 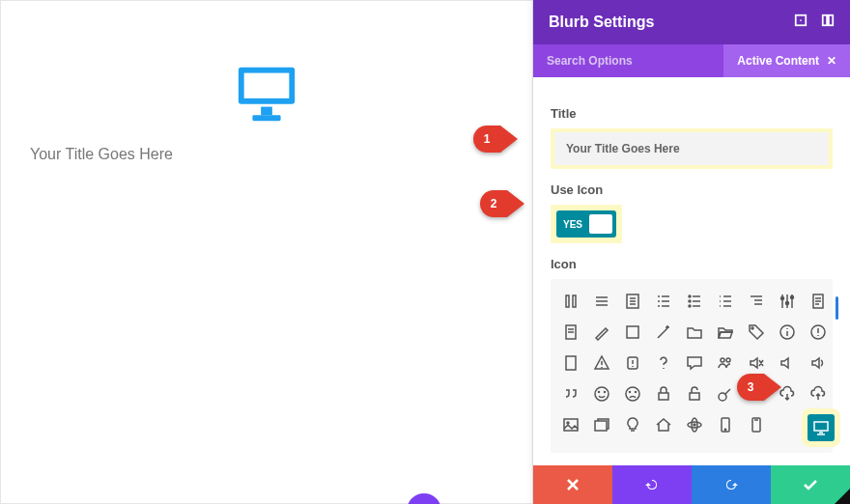 What do you see at coordinates (633, 363) in the screenshot?
I see `icon-option-attention` at bounding box center [633, 363].